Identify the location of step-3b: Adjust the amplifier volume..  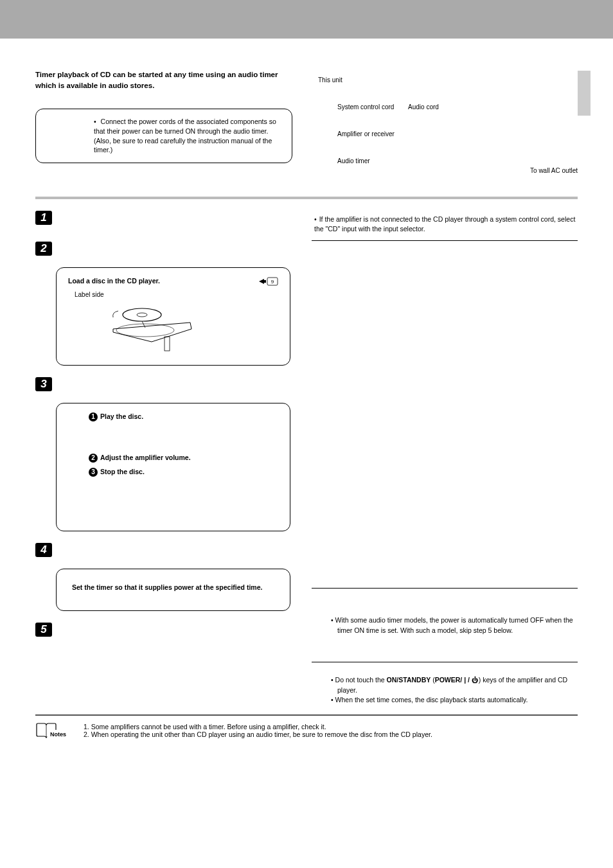
(145, 457).